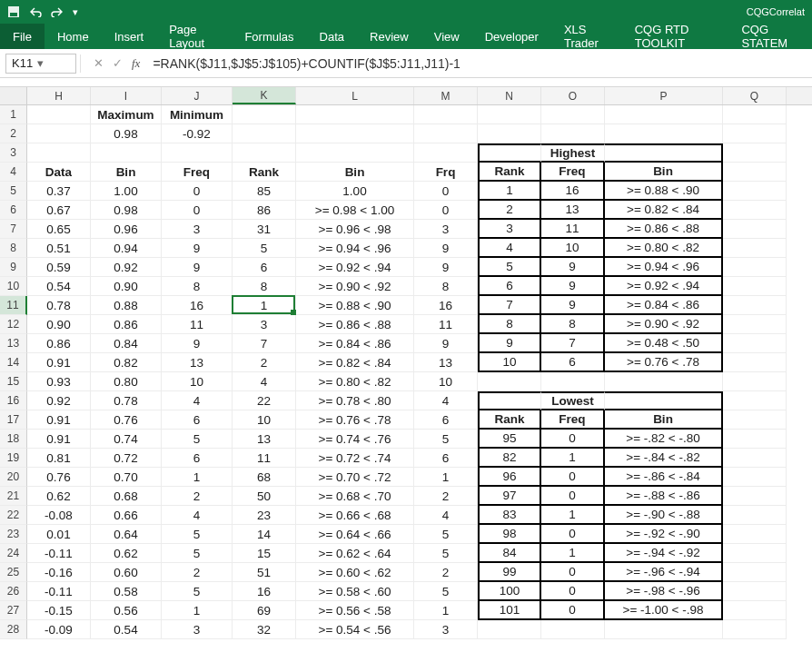 This screenshot has width=812, height=672. I want to click on cell-Q15, so click(755, 381).